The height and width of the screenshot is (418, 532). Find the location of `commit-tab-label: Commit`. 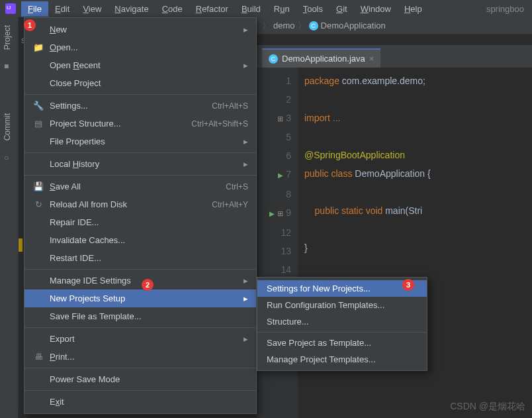

commit-tab-label: Commit is located at coordinates (7, 127).